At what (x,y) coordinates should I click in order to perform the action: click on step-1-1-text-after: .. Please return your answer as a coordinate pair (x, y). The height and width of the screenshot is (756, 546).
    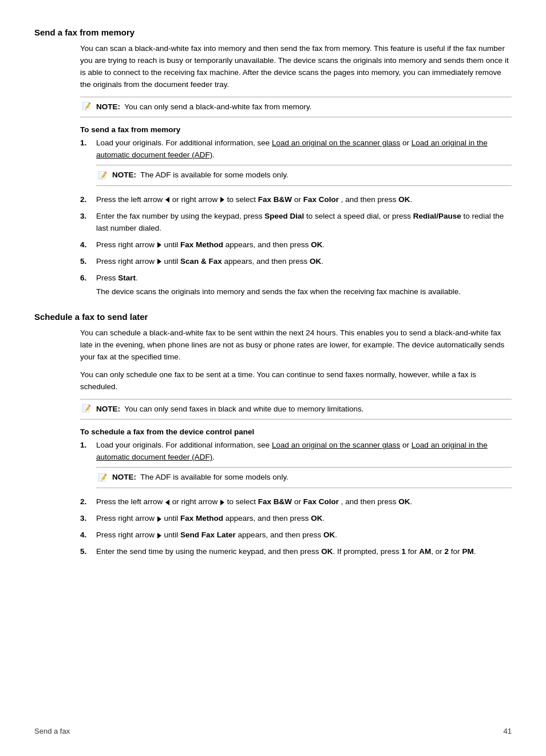
    Looking at the image, I should click on (213, 155).